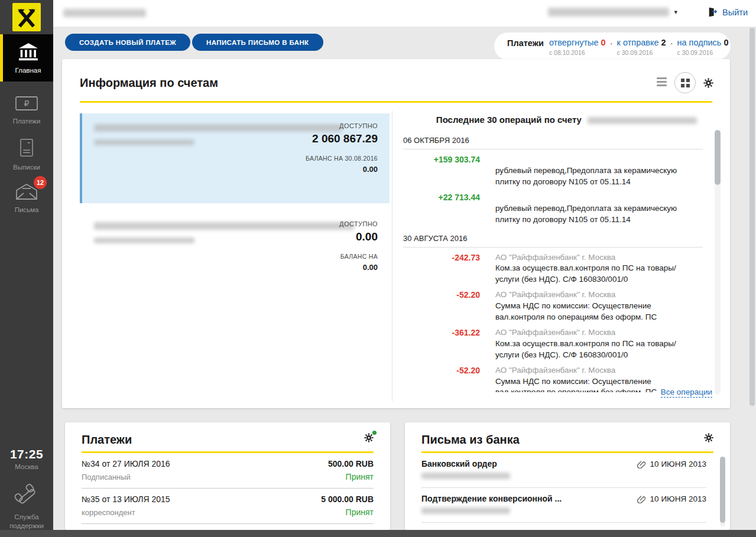  What do you see at coordinates (27, 154) in the screenshot?
I see `sidebar-item-statements: Выписки` at bounding box center [27, 154].